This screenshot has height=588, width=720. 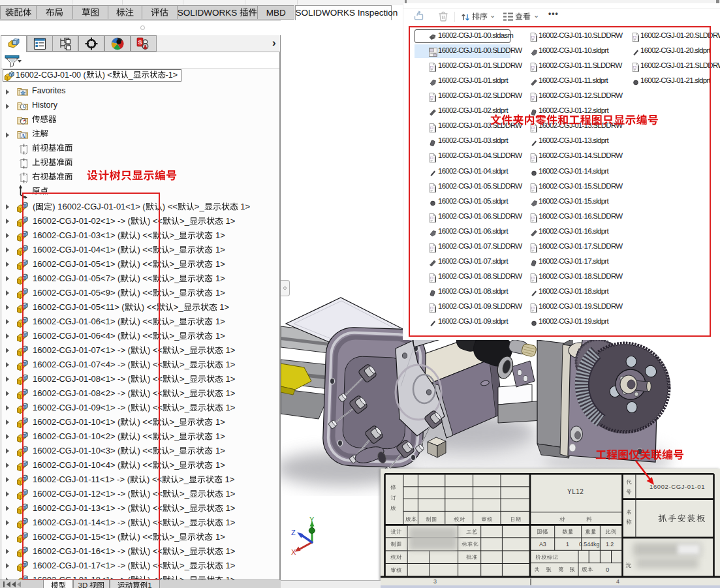 I want to click on svg-text: X, so click(x=294, y=552).